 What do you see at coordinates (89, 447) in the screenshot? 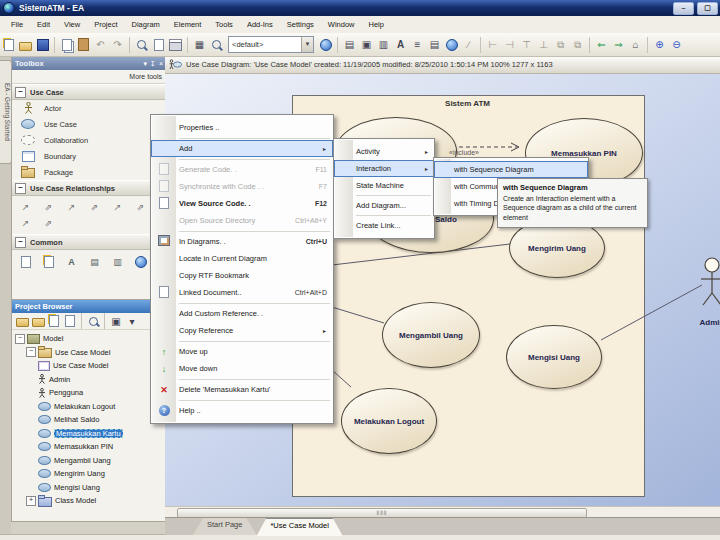
I see `tree-node-memasukkan-pin: Memasukkan PIN` at bounding box center [89, 447].